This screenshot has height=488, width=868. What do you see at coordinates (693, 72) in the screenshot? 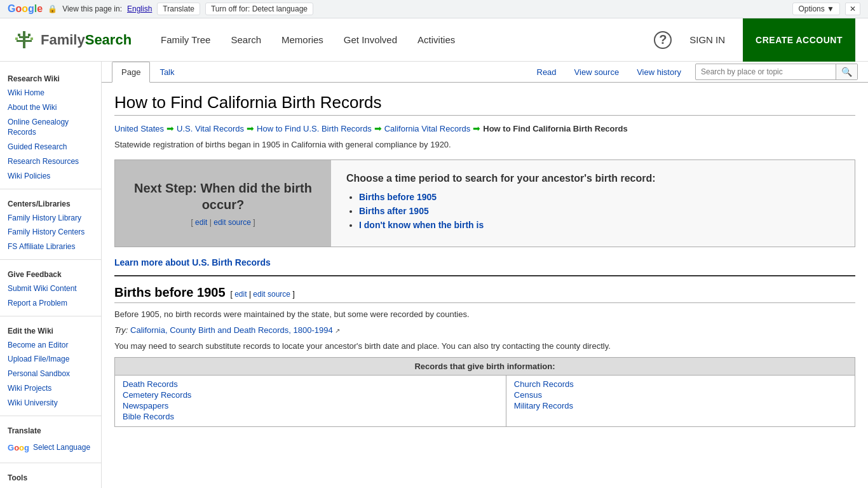
I see `tab-right-actions: Read View source View history 🔍` at bounding box center [693, 72].